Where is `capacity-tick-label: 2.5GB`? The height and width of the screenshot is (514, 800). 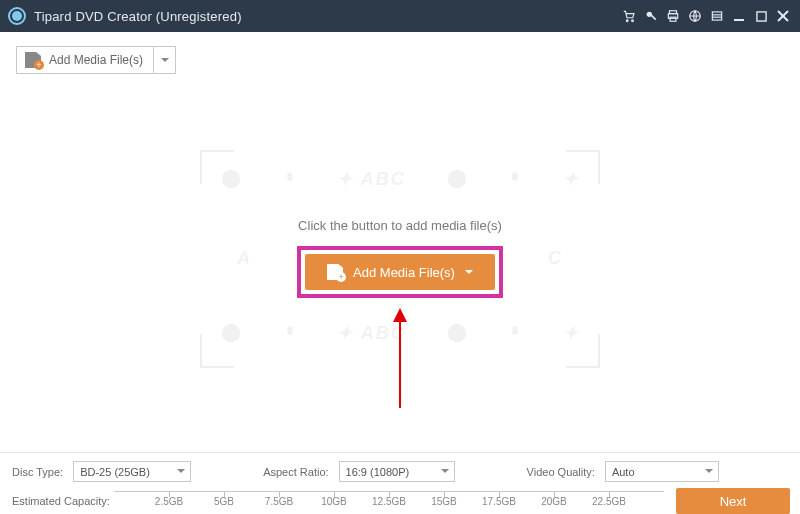
capacity-tick-label: 2.5GB is located at coordinates (169, 502).